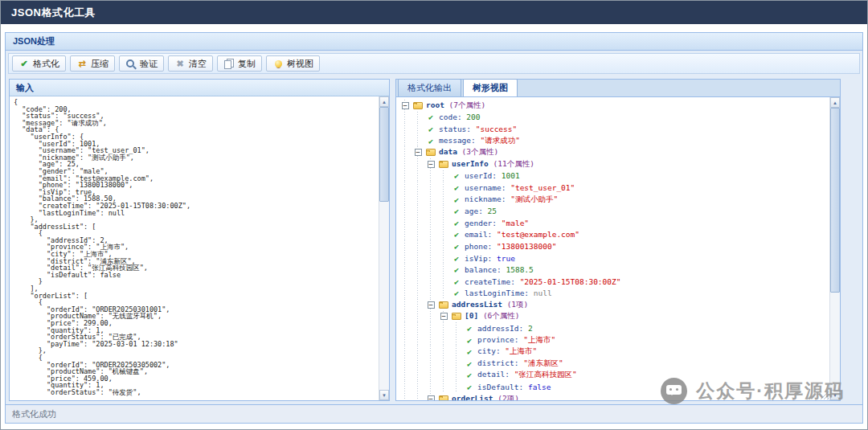  Describe the element at coordinates (542, 281) in the screenshot. I see `tree-node-label: createTime: "2025-01-15T08:30:00Z"` at that location.